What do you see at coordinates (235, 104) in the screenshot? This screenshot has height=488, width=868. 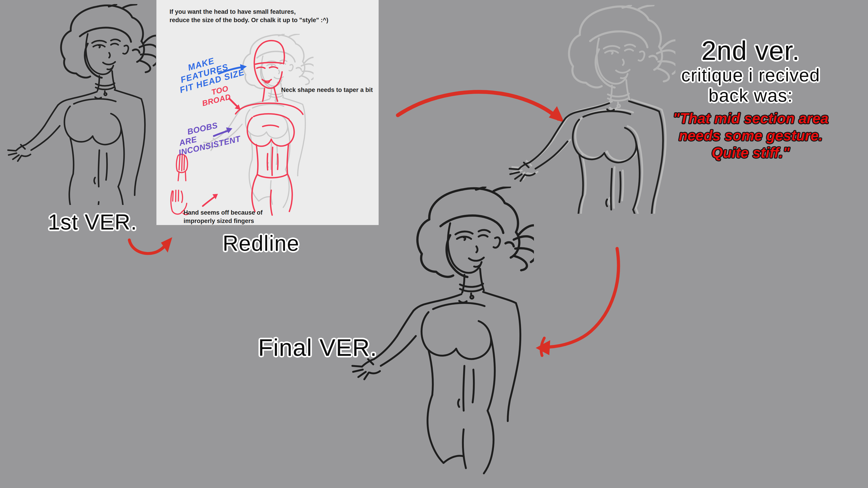 I see `too-broad-arrow` at bounding box center [235, 104].